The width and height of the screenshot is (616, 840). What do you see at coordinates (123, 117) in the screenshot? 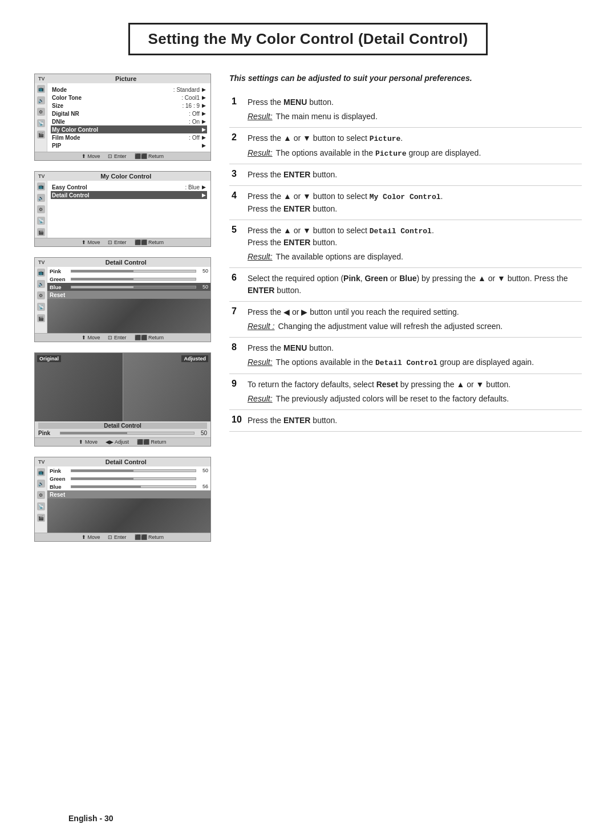
I see `tv-screen-1: TV Picture 📺 🔊 ⚙ 📡 🎬` at bounding box center [123, 117].